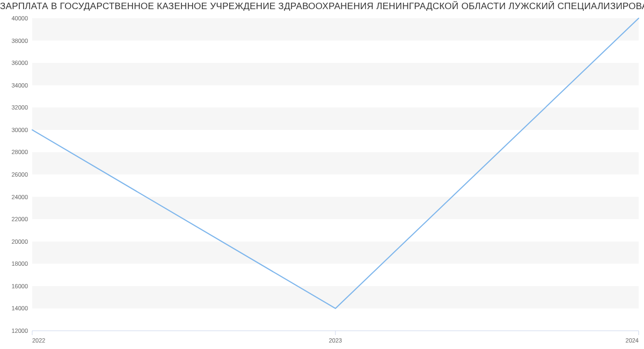 The image size is (644, 349). I want to click on y-tick-label: 20000, so click(19, 242).